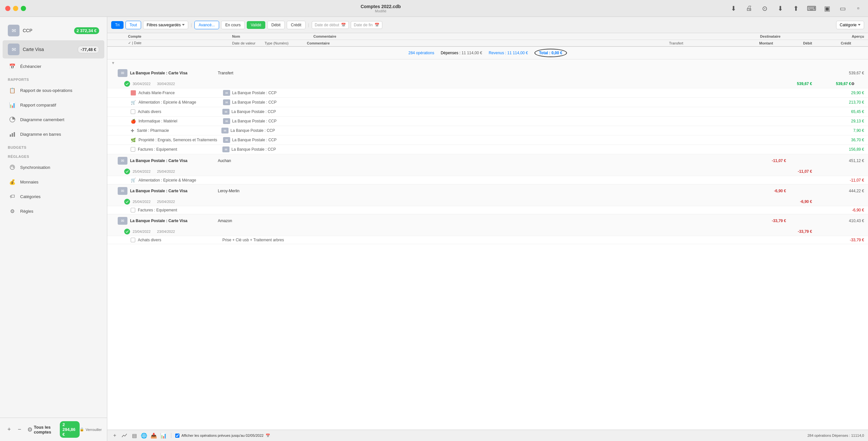 The image size is (868, 441). I want to click on sub-dest-icon-3: ✉, so click(226, 112).